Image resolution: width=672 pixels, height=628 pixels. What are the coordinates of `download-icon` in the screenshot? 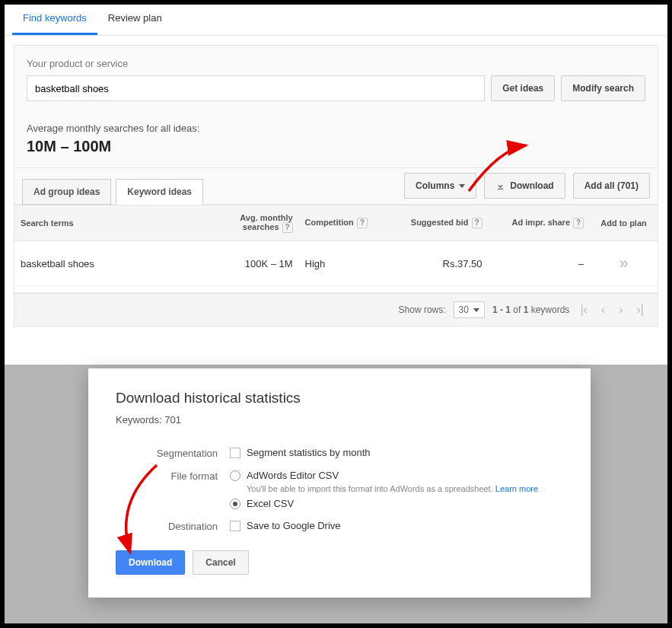 It's located at (501, 186).